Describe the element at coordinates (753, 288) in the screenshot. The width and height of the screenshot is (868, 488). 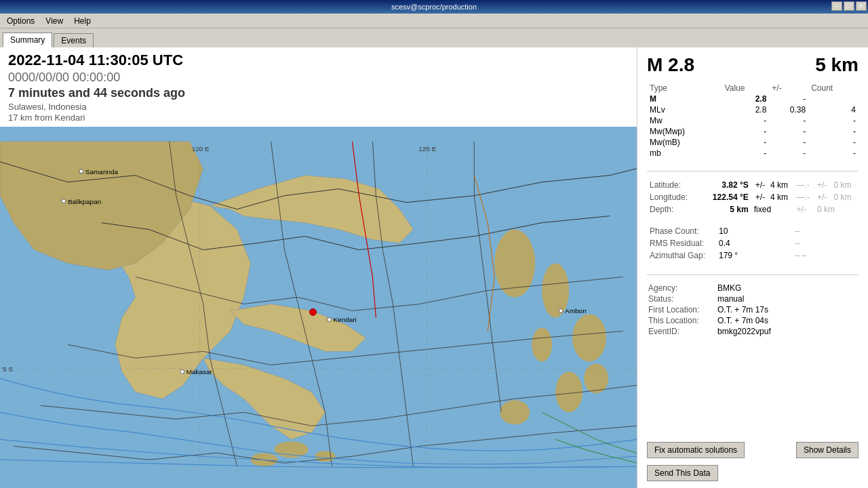
I see `agency-row: Agency: BMKG` at that location.